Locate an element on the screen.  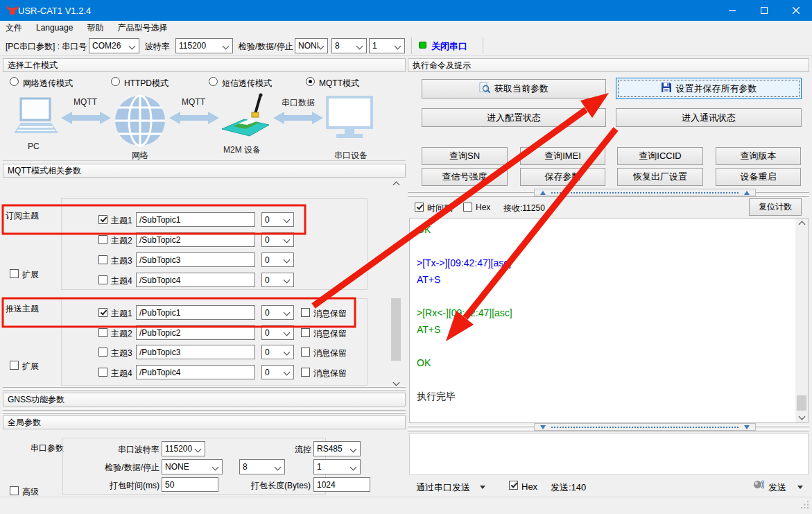
reboot-button: 设备重启 is located at coordinates (759, 177).